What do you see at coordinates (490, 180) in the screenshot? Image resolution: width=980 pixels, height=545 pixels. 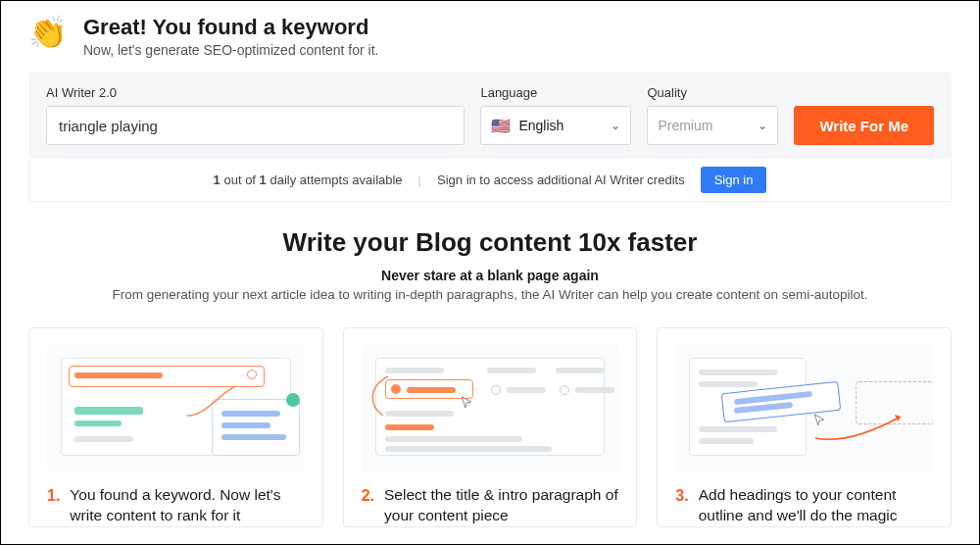 I see `attempts-bar: 1 out of 1 daily attempts available | Si…` at bounding box center [490, 180].